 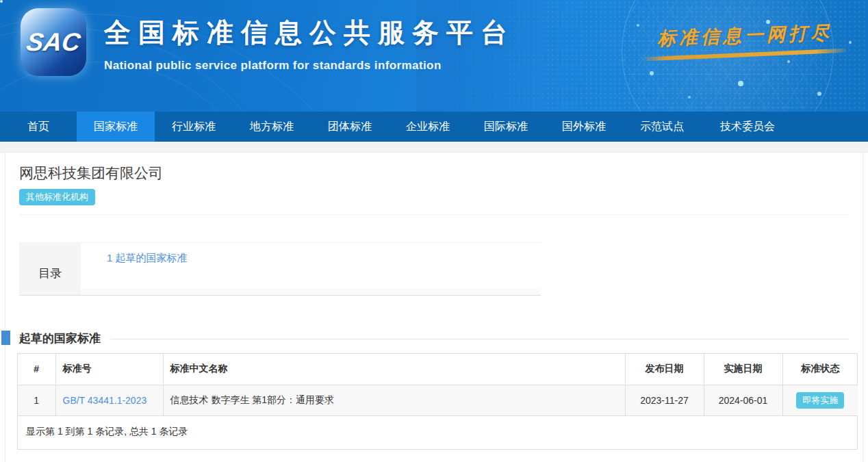 What do you see at coordinates (38, 127) in the screenshot?
I see `nav-item-home: 首页` at bounding box center [38, 127].